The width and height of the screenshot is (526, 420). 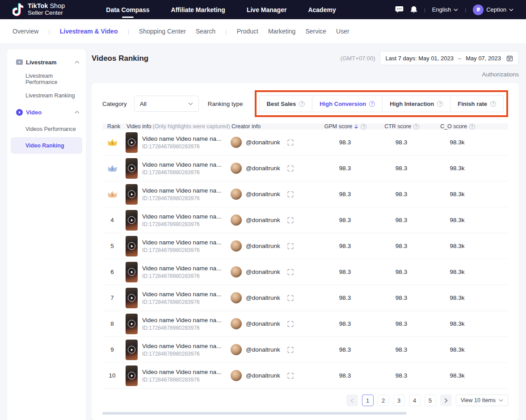 What do you see at coordinates (383, 400) in the screenshot?
I see `pagination-page-2: 2` at bounding box center [383, 400].